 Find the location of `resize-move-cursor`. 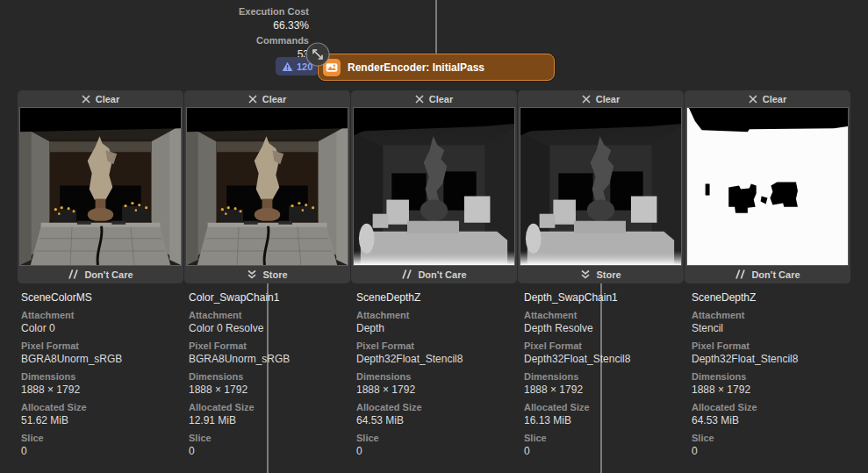

resize-move-cursor is located at coordinates (318, 54).